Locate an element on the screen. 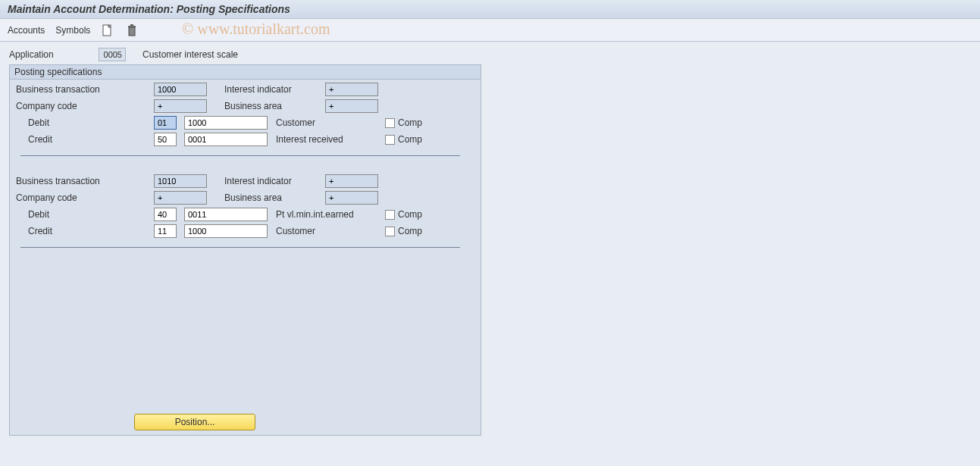 The image size is (980, 466). debit-desc: Customer is located at coordinates (328, 123).